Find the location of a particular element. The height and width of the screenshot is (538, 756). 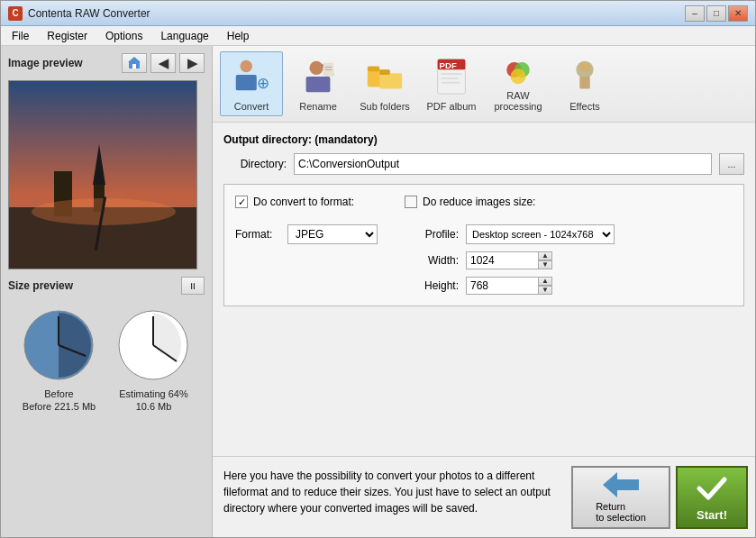

height-input is located at coordinates (502, 286).